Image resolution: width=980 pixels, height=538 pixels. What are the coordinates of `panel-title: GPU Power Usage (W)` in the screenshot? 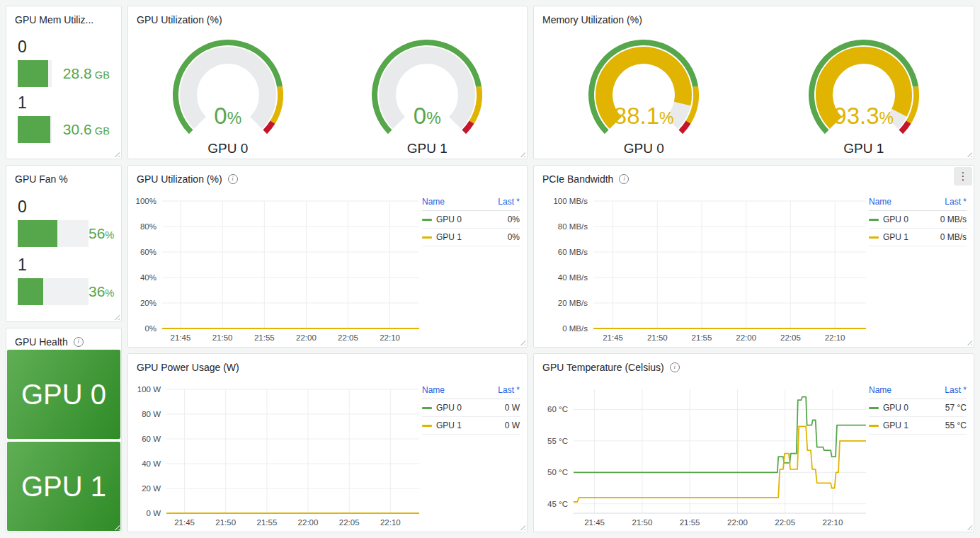 It's located at (188, 367).